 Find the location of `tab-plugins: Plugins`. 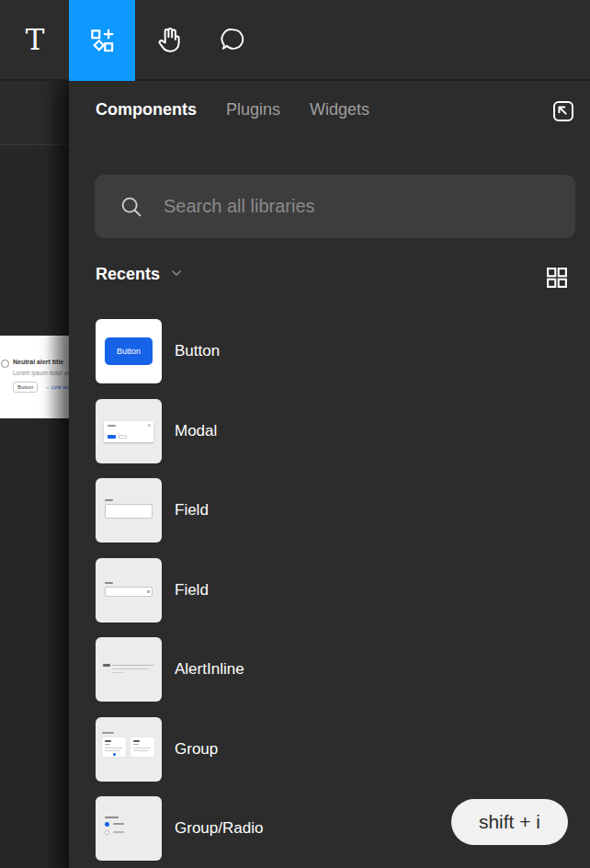

tab-plugins: Plugins is located at coordinates (254, 110).